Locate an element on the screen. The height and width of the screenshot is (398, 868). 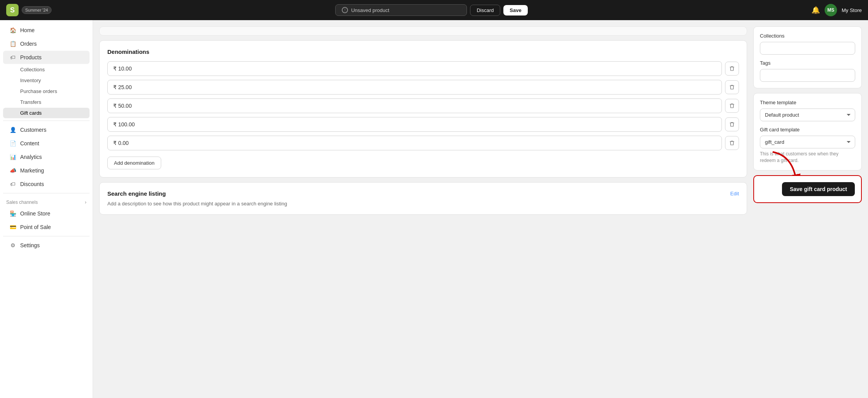
denominations-title: Denominations is located at coordinates (423, 52).